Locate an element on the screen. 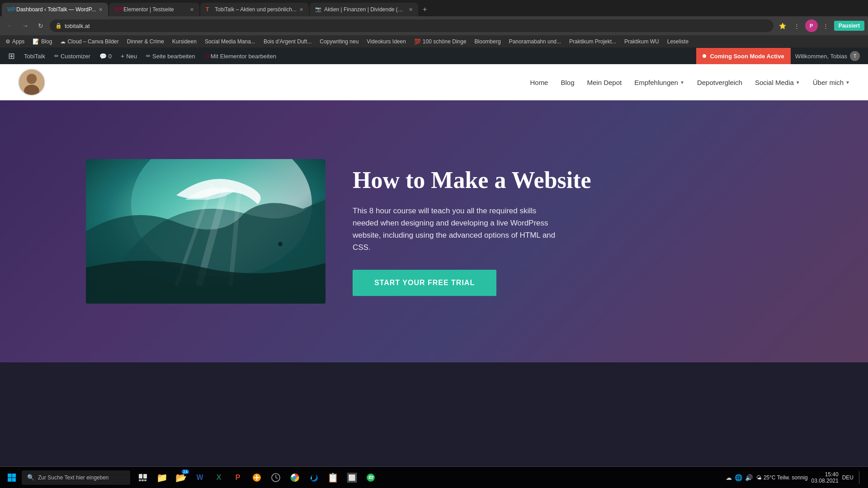 This screenshot has height=488, width=868. weather-icon: 🌤 is located at coordinates (759, 478).